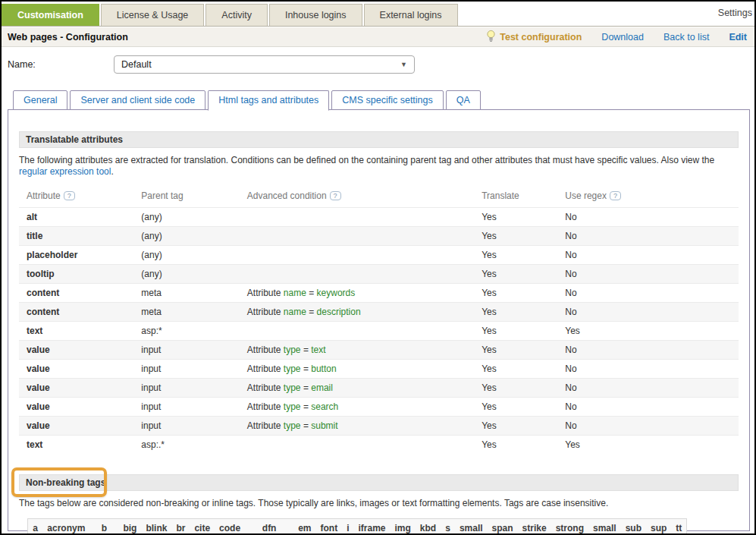 The image size is (756, 535). What do you see at coordinates (387, 100) in the screenshot?
I see `sub-tab-cms-specific-settings: CMS specific settings` at bounding box center [387, 100].